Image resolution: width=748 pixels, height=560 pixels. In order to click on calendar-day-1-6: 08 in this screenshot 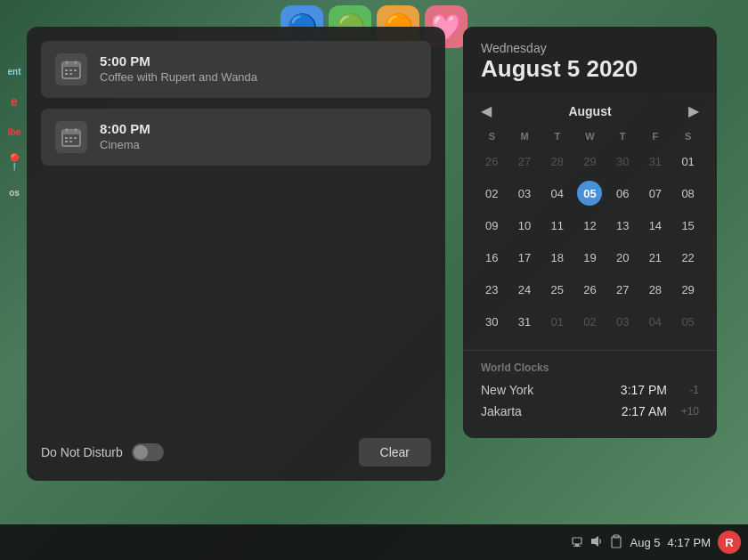, I will do `click(687, 193)`.